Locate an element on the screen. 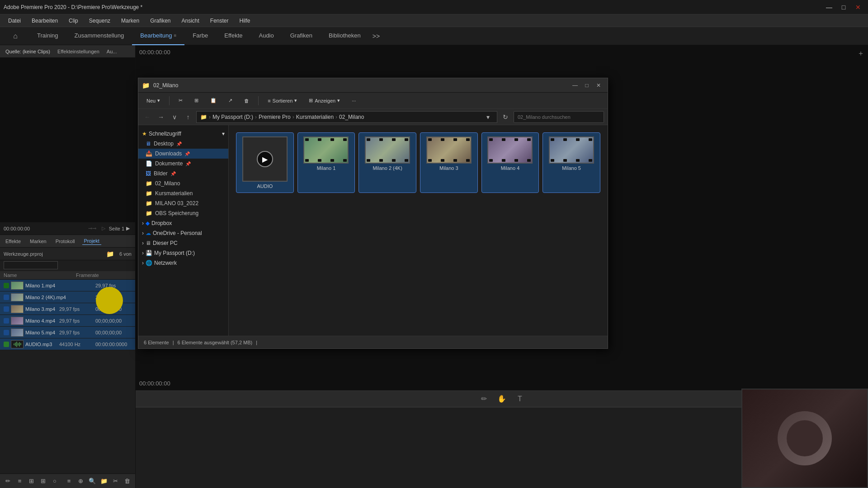 This screenshot has width=868, height=488. tab-bibliotheken: Bibliotheken is located at coordinates (344, 36).